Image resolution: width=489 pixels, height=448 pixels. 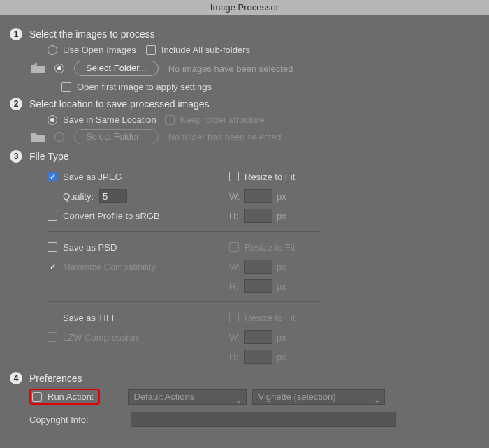 What do you see at coordinates (101, 338) in the screenshot?
I see `lzw-label: LZW Compression` at bounding box center [101, 338].